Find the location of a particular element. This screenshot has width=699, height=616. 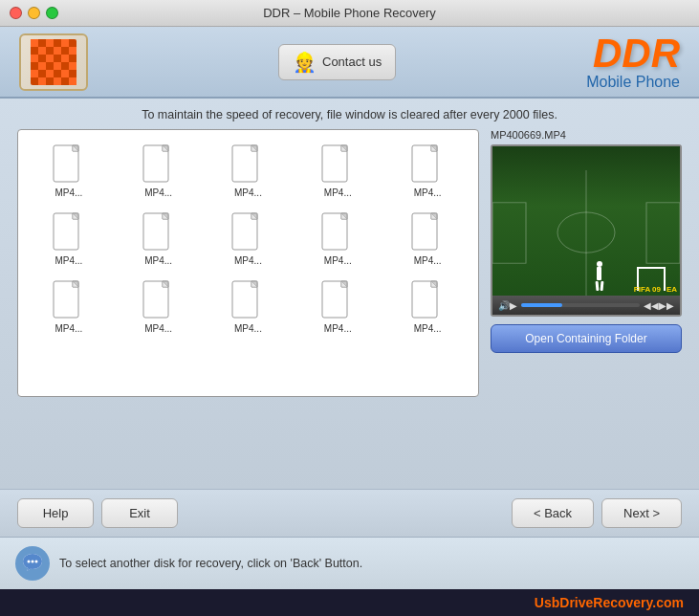

branding: DDR Mobile Phone is located at coordinates (633, 62).